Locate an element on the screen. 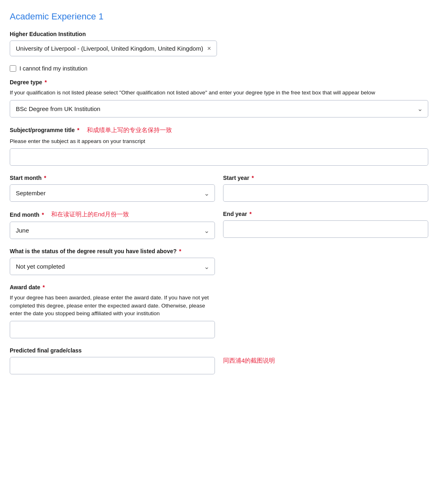  start-year-group: Start year * 2019 is located at coordinates (326, 188).